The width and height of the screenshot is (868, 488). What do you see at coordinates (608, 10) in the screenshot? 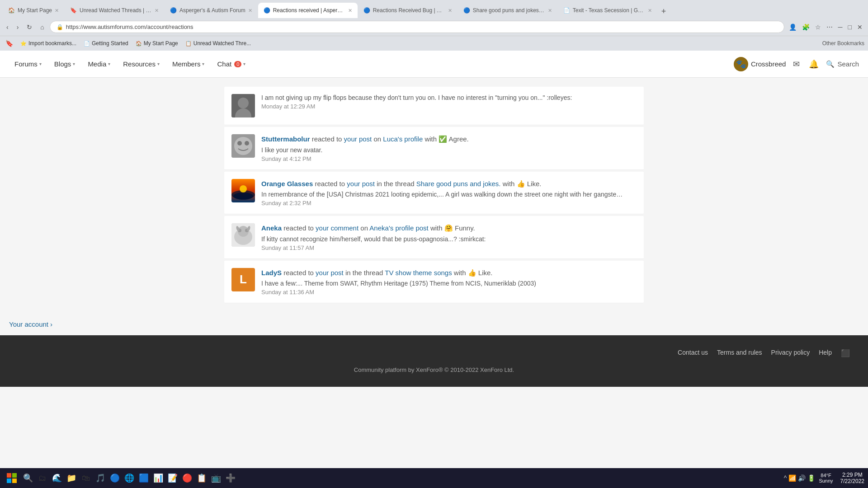
I see `tab-texit: 📄 Texit - Texas Secession | General... ✕` at bounding box center [608, 10].